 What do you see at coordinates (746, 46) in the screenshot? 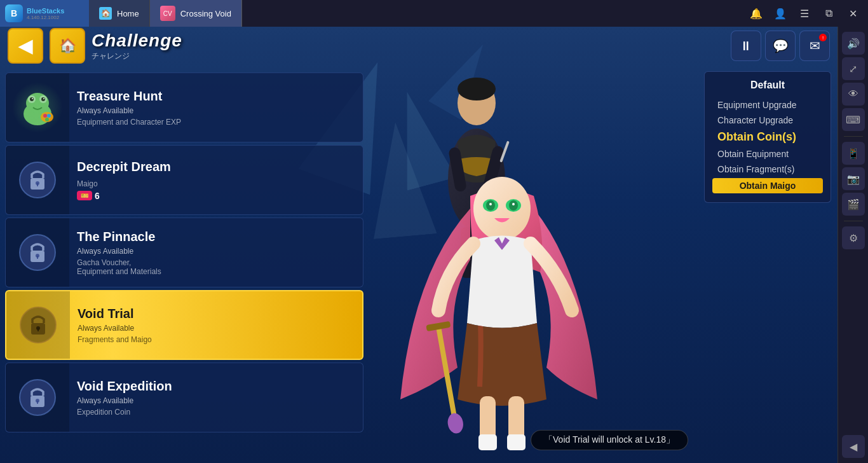
I see `pause-btn: ⏸` at bounding box center [746, 46].